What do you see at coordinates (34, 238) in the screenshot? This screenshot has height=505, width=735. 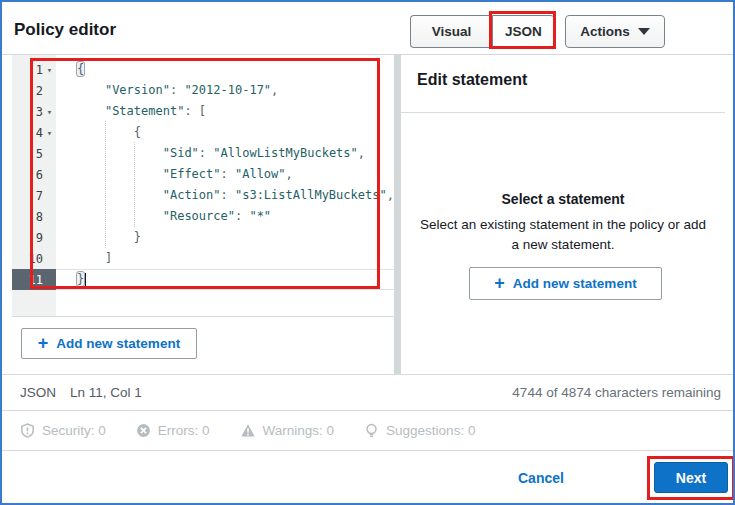 I see `line-number: 9` at bounding box center [34, 238].